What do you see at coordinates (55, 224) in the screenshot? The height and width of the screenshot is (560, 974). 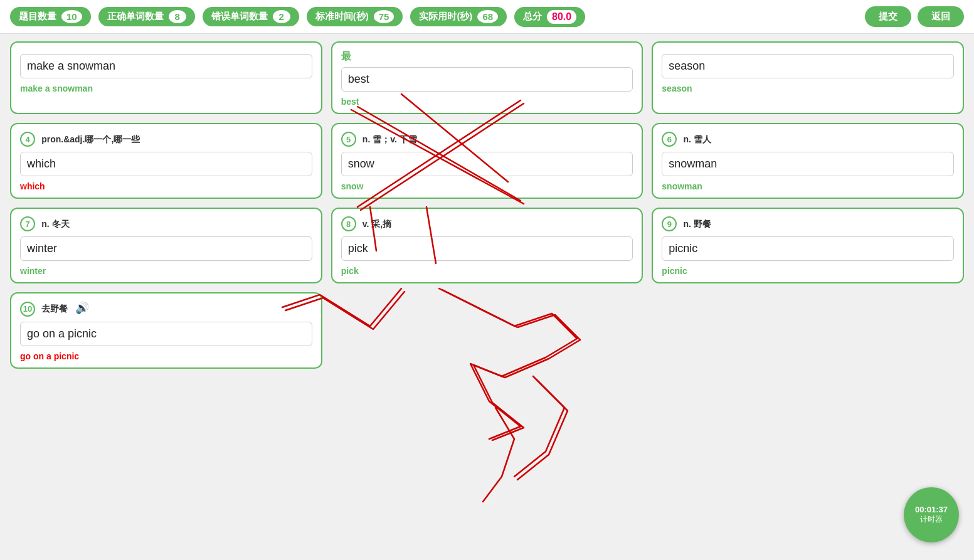 I see `card-pos-7: n. 冬天` at bounding box center [55, 224].